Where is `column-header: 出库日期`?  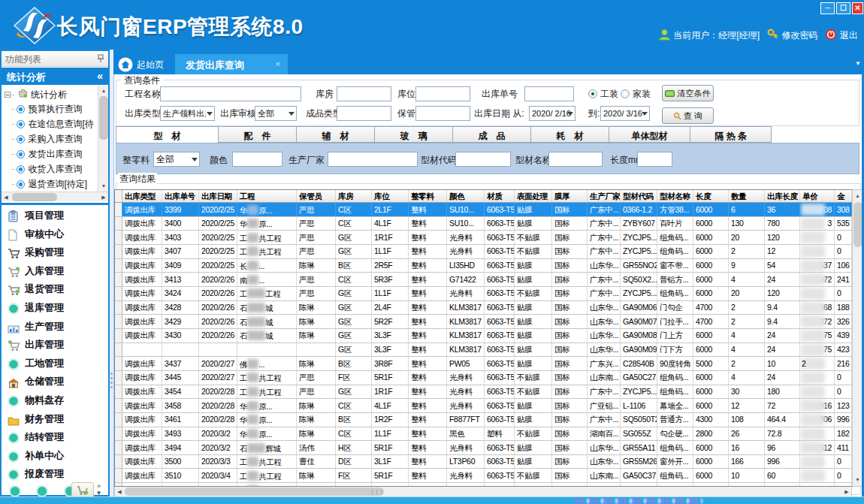
column-header: 出库日期 is located at coordinates (218, 196).